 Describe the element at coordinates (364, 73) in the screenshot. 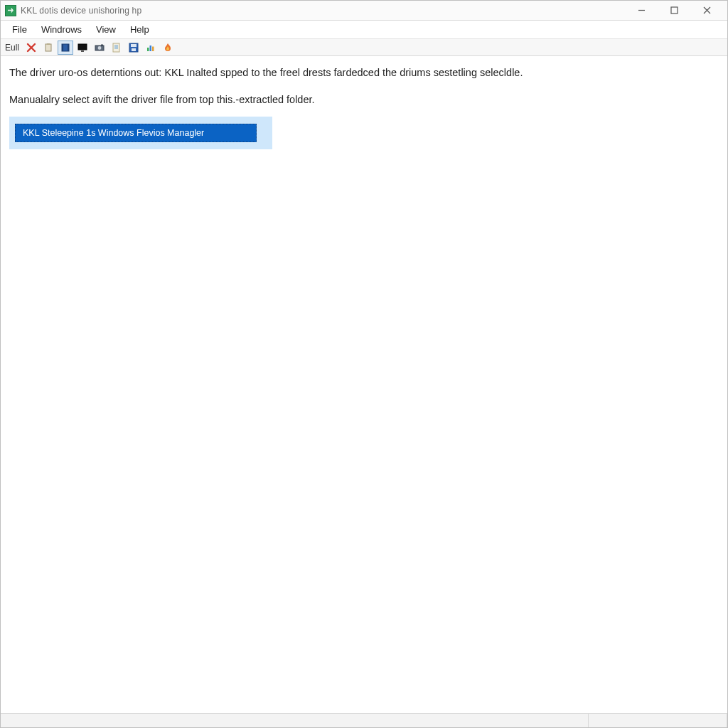

I see `description-line-1: The driver uro-os deterntions out: KKL I…` at that location.